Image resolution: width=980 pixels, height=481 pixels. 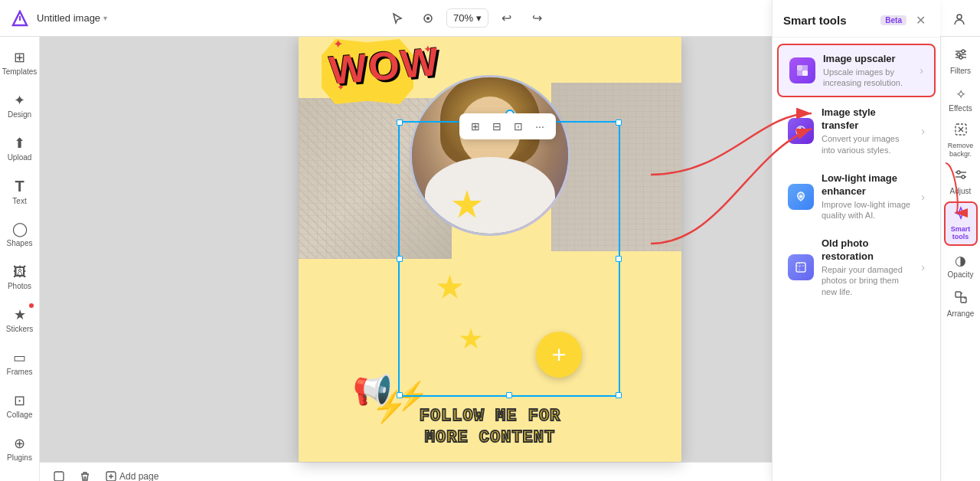 I want to click on float-tool-3: ⊡, so click(x=518, y=126).